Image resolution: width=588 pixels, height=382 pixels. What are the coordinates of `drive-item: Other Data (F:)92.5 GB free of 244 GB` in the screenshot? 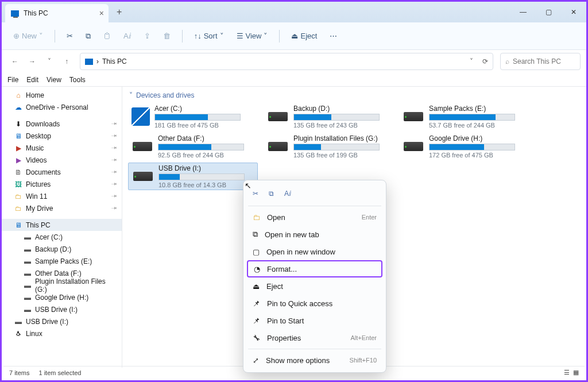 It's located at (193, 146).